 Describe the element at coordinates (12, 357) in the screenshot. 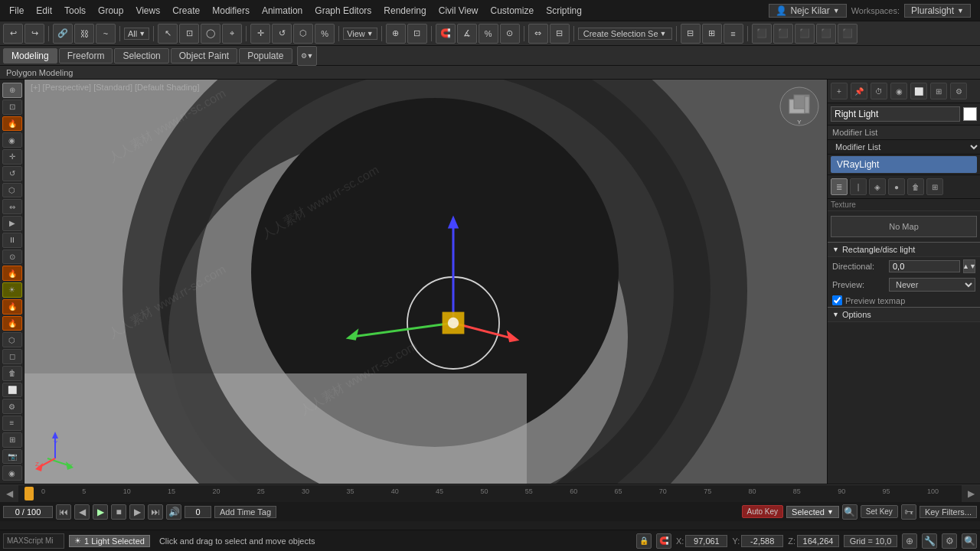

I see `left-btn-shape: ◻` at that location.